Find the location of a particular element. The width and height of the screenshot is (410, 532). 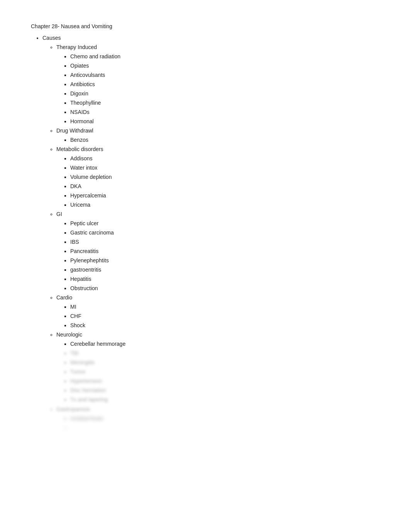

list-item: Theophylline is located at coordinates (225, 103).